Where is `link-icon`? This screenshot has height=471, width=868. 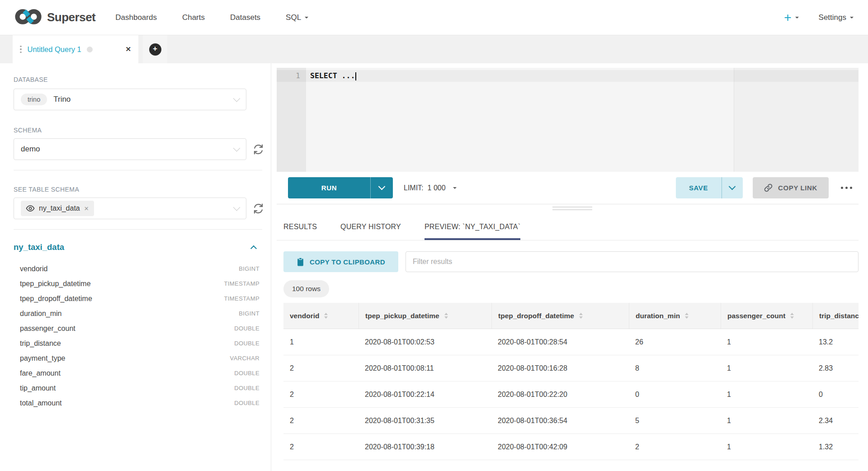
link-icon is located at coordinates (769, 188).